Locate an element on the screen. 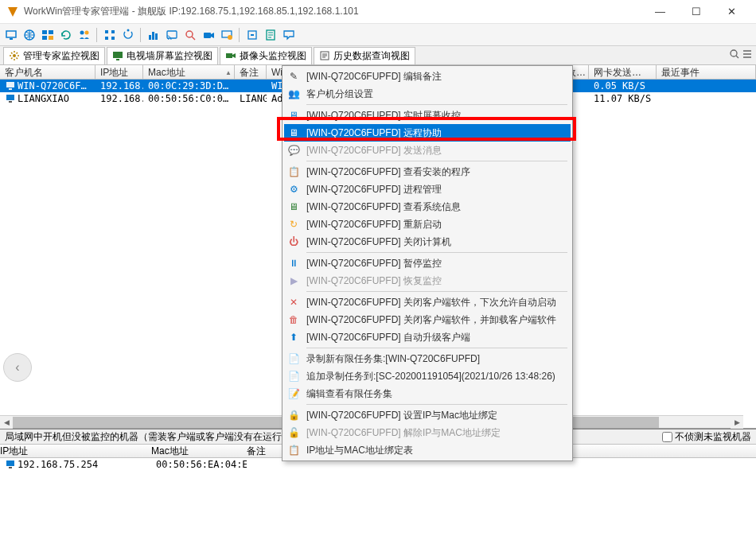 Image resolution: width=756 pixels, height=544 pixels. close-button: ✕ is located at coordinates (732, 12).